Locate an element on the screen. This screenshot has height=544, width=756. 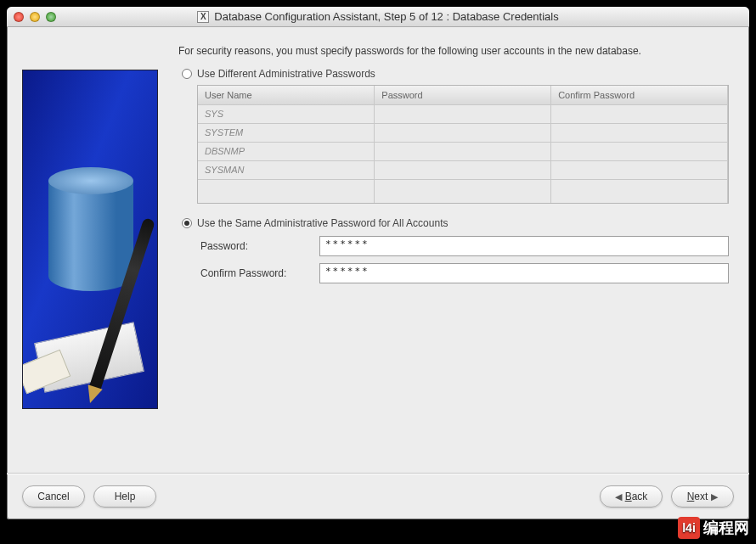
password-row: Password: ****** is located at coordinates (465, 246).